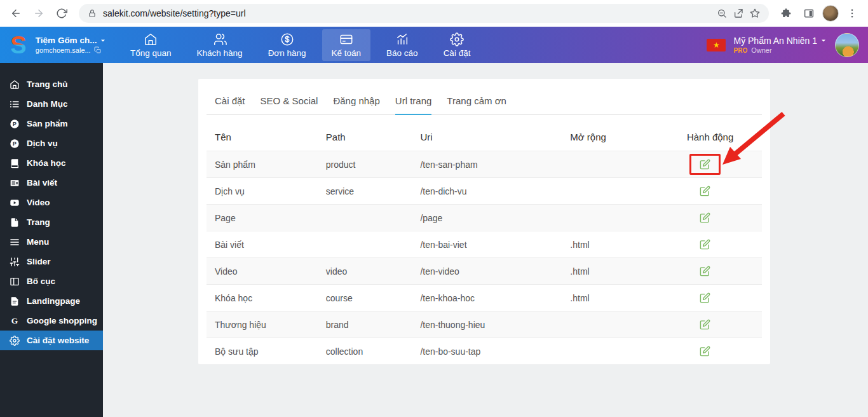 The height and width of the screenshot is (417, 868). Describe the element at coordinates (62, 13) in the screenshot. I see `refresh-icon` at that location.